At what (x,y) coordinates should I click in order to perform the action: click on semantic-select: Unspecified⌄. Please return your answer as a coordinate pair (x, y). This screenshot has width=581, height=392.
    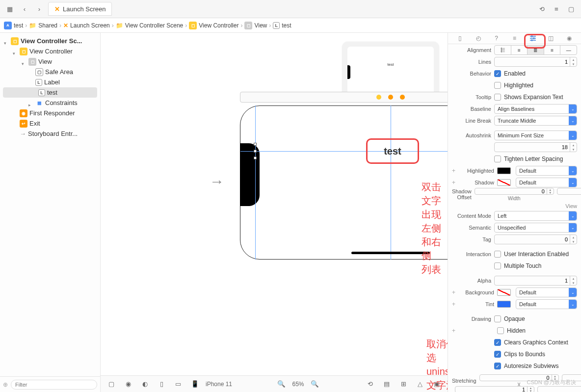
    Looking at the image, I should click on (536, 228).